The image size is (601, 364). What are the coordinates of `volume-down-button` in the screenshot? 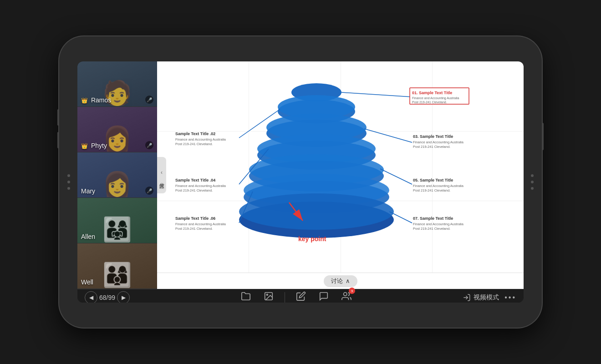 It's located at (58, 140).